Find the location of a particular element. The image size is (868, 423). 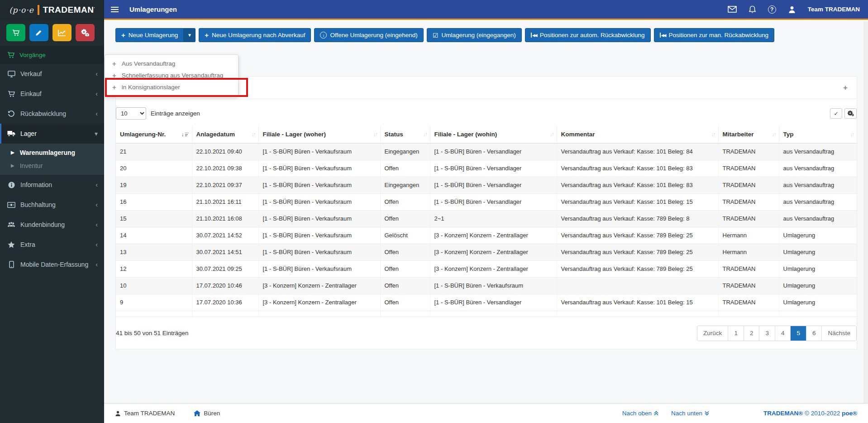

cell-wohin: [3 - Konzern] Konzern - Zentrallager is located at coordinates (493, 236).